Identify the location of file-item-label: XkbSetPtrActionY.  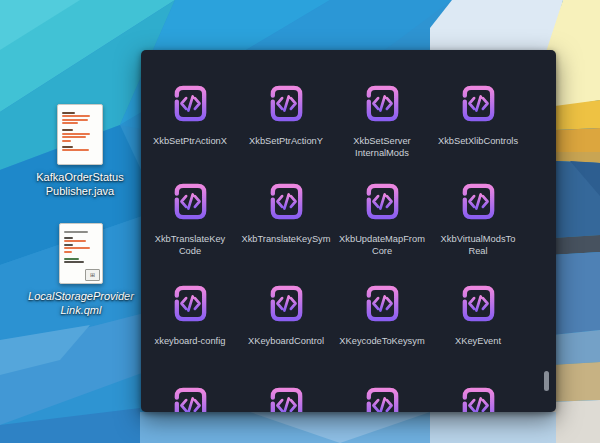
(286, 141).